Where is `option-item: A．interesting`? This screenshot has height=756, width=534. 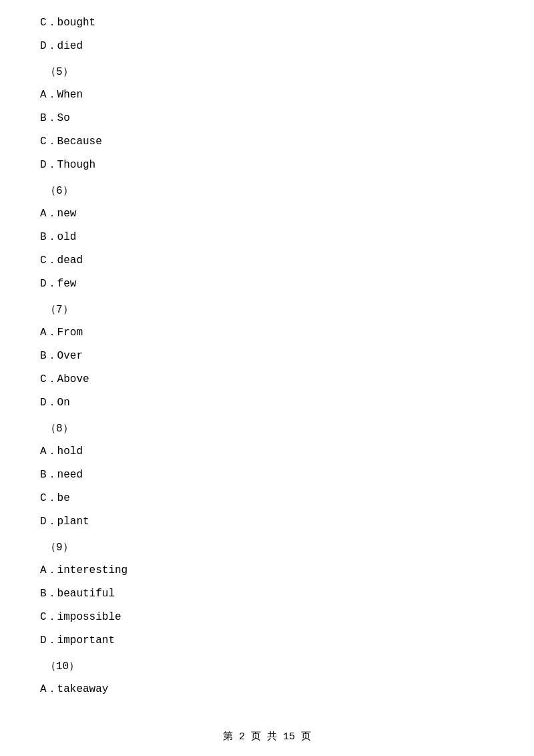
option-item: A．interesting is located at coordinates (267, 570).